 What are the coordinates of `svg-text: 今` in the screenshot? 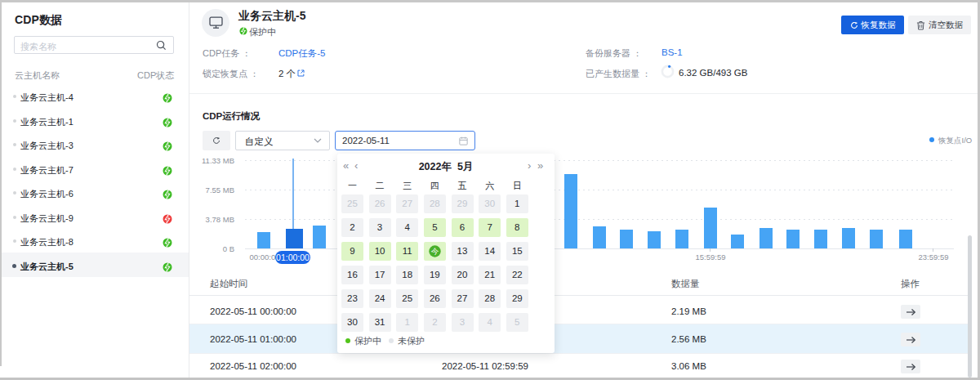 It's located at (435, 252).